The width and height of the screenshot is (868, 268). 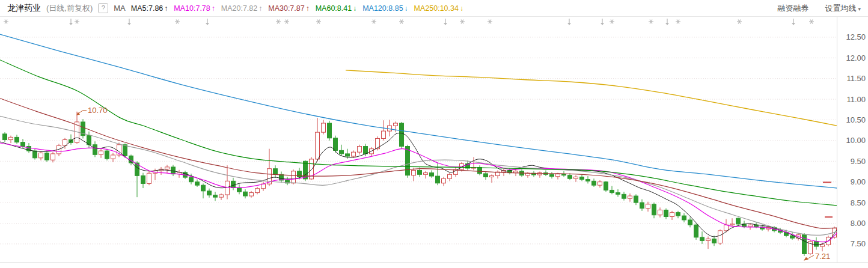 I want to click on low-price-annotation: 7.21, so click(x=822, y=256).